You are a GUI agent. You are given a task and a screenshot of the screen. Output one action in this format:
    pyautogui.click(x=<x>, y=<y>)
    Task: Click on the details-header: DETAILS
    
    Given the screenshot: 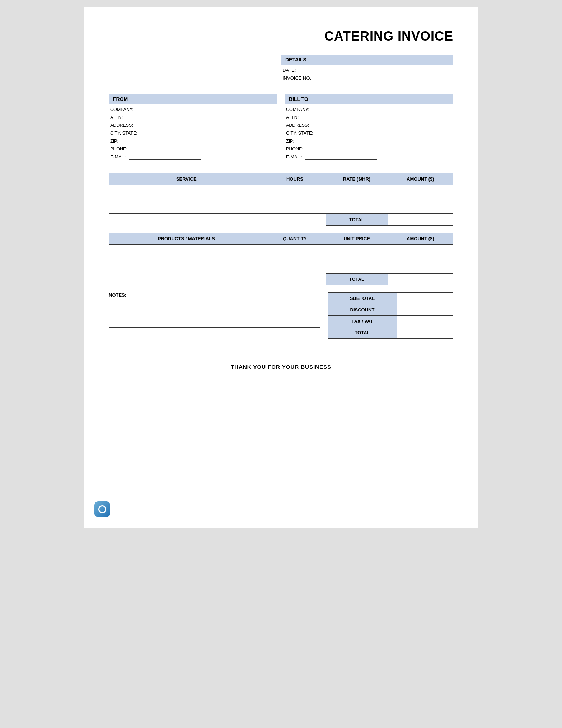 What is the action you would take?
    pyautogui.click(x=367, y=60)
    